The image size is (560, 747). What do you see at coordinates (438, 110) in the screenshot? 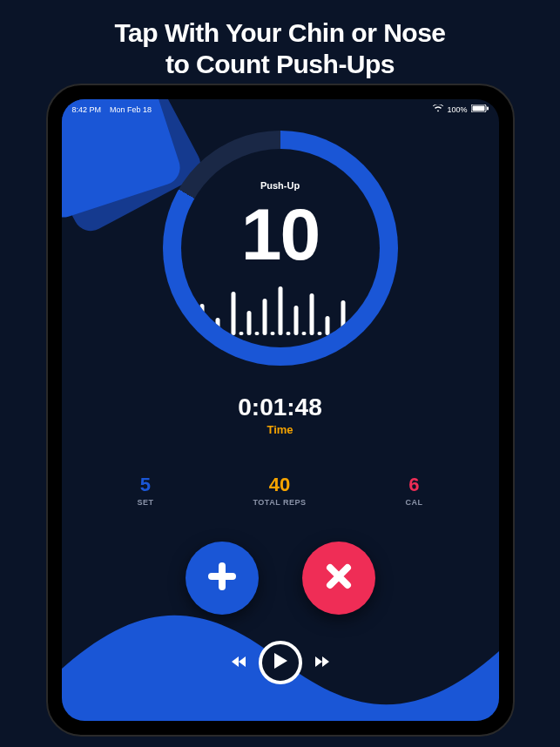
I see `wifi-icon` at bounding box center [438, 110].